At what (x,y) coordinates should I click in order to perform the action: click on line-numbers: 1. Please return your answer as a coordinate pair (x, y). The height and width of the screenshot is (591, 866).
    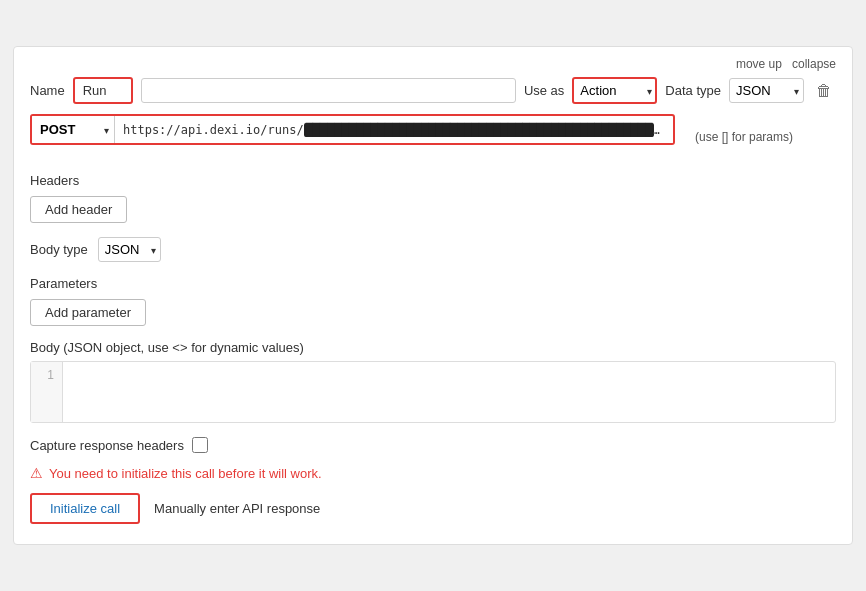
    Looking at the image, I should click on (47, 392).